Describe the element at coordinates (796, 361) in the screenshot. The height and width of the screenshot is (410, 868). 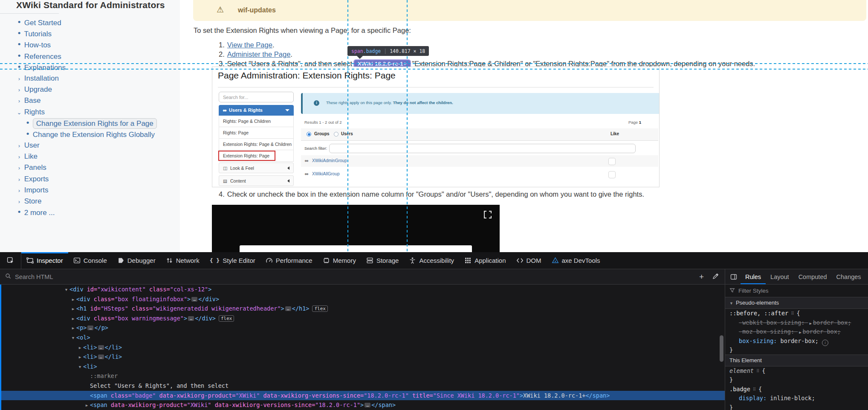
I see `rules-section-header: This Element` at that location.